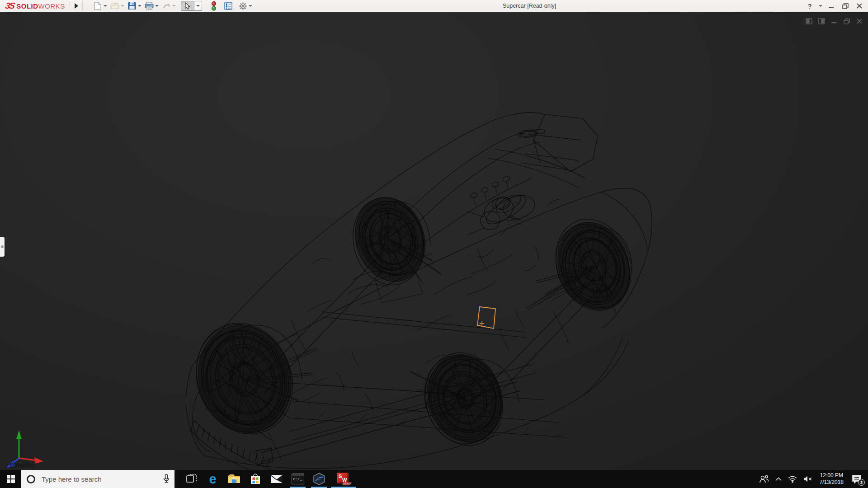  I want to click on options-dropdown, so click(250, 6).